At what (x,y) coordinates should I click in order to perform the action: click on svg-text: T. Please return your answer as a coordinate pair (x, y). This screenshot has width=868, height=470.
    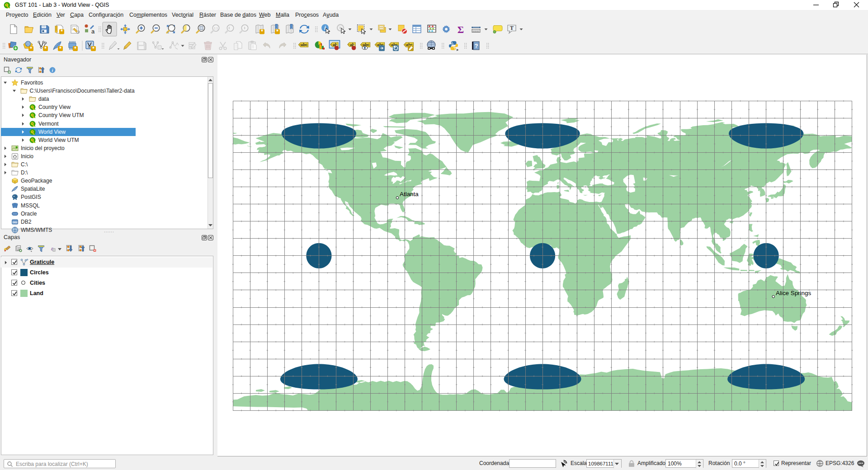
    Looking at the image, I should click on (512, 28).